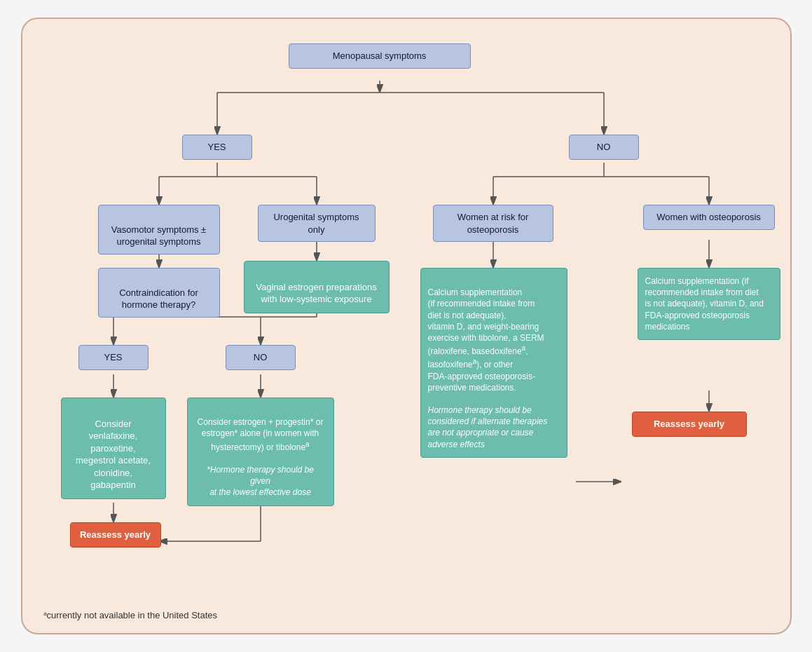 The width and height of the screenshot is (812, 652). What do you see at coordinates (494, 363) in the screenshot?
I see `calcium-atrisk-node: Calcium supplementation(if recommended i…` at bounding box center [494, 363].